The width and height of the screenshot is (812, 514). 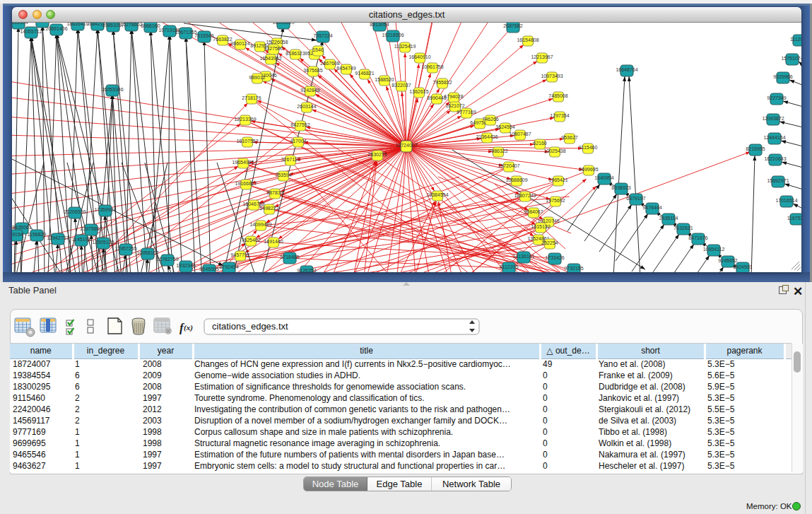 What do you see at coordinates (728, 260) in the screenshot?
I see `svg-text: 9245652` at bounding box center [728, 260].